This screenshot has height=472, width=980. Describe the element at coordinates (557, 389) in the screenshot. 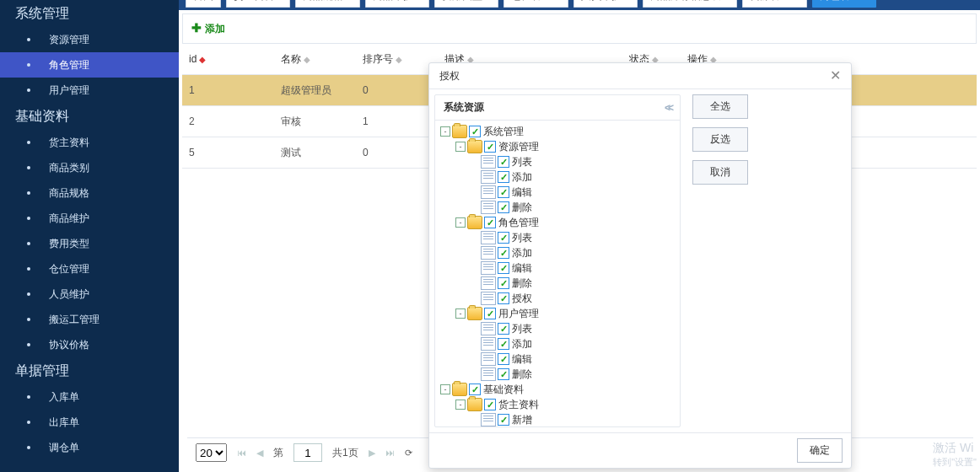

I see `tree-node: -✓基础资料` at that location.